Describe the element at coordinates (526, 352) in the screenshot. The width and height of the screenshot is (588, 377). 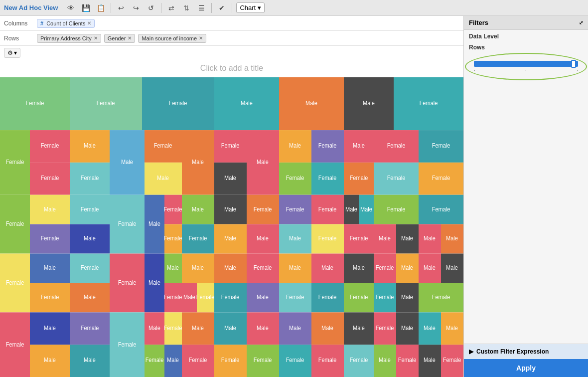
I see `custom-filter-header: ▶ Custom Filter Expression` at that location.